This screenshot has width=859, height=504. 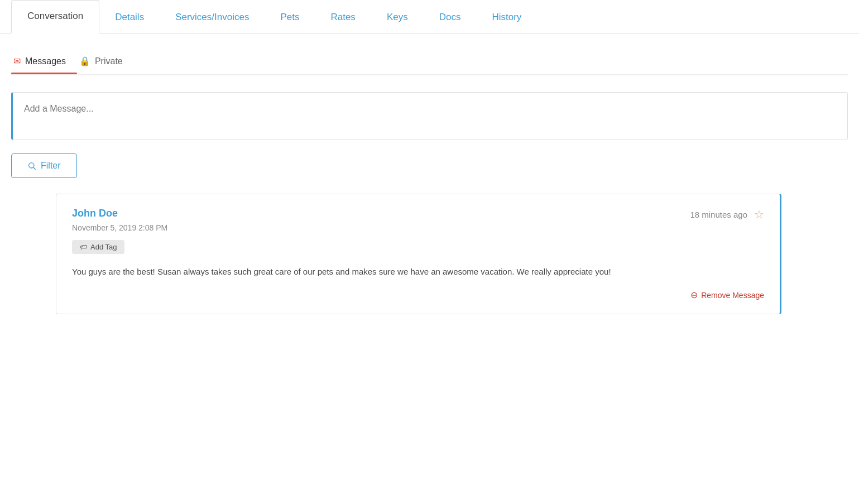 I want to click on filter-button-label: Filter, so click(x=51, y=166).